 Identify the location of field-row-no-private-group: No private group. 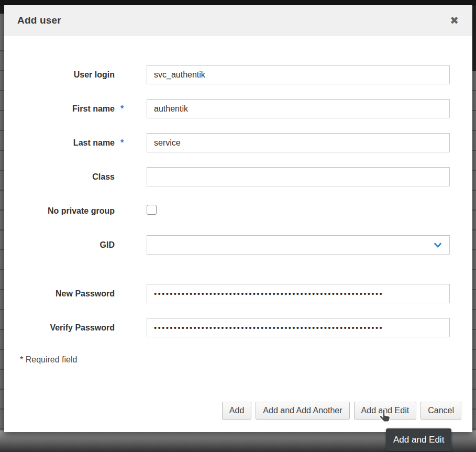
(246, 211).